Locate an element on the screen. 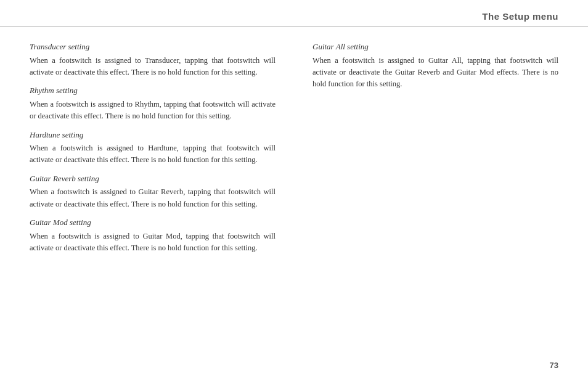  header-title: The Setup menu is located at coordinates (520, 16).